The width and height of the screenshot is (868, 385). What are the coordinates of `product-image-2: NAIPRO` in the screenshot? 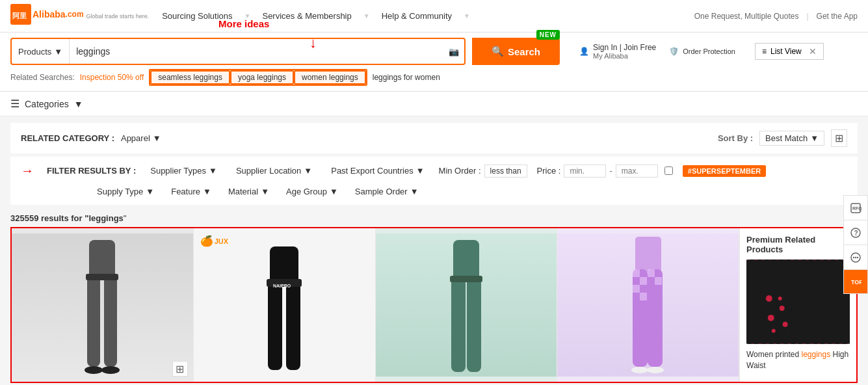 It's located at (284, 308).